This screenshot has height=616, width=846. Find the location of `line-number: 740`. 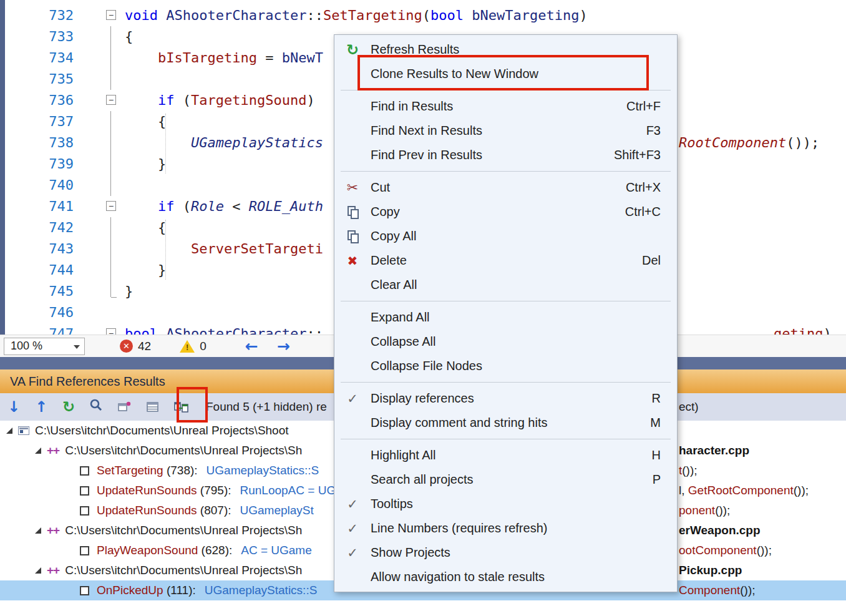

line-number: 740 is located at coordinates (39, 185).